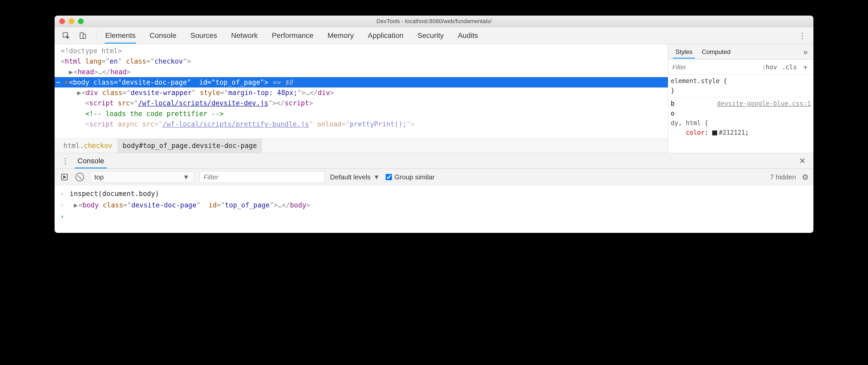 This screenshot has width=868, height=365. I want to click on dom-html-open: <html lang="en" class="checkov">, so click(364, 61).